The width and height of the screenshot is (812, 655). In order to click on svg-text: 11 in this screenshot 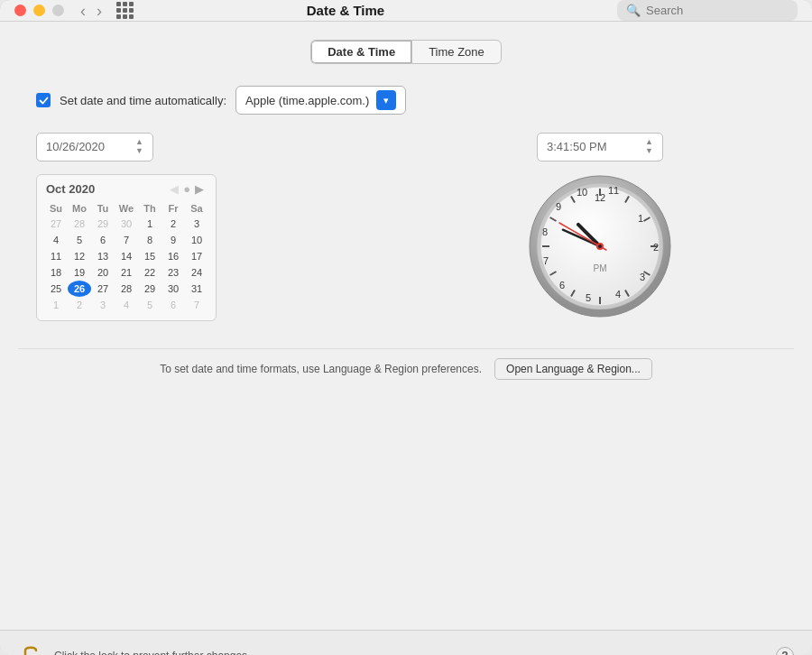, I will do `click(614, 190)`.